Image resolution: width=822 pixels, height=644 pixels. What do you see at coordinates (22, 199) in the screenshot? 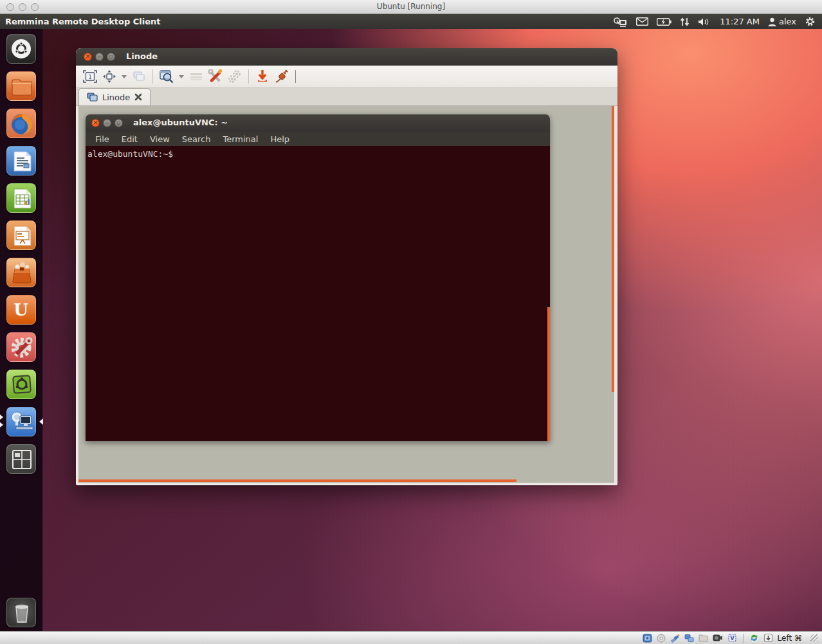
I see `calc-spreadsheet-icon` at bounding box center [22, 199].